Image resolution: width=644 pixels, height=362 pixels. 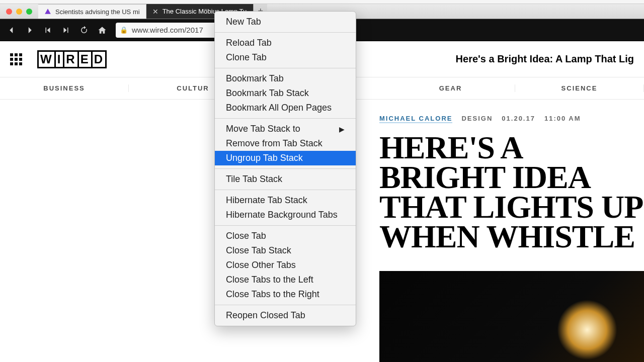 What do you see at coordinates (268, 94) in the screenshot?
I see `menu-item-label: Bookmark Tab Stack` at bounding box center [268, 94].